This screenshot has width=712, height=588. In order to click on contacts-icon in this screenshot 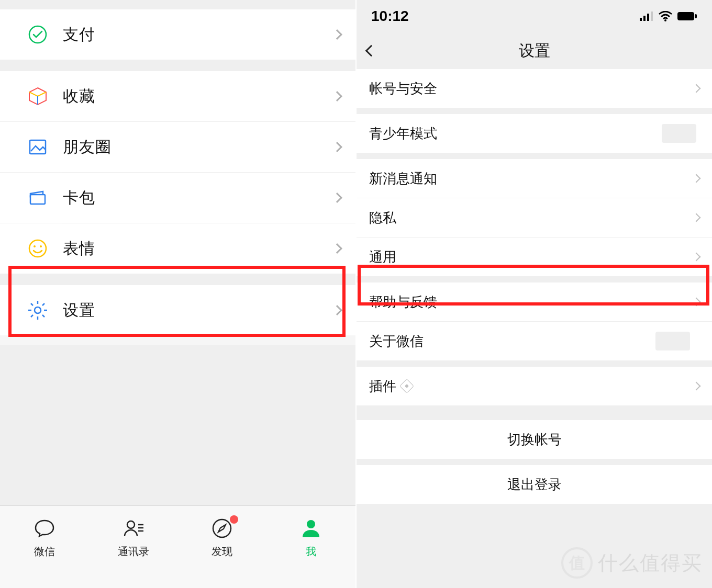, I will do `click(134, 528)`.